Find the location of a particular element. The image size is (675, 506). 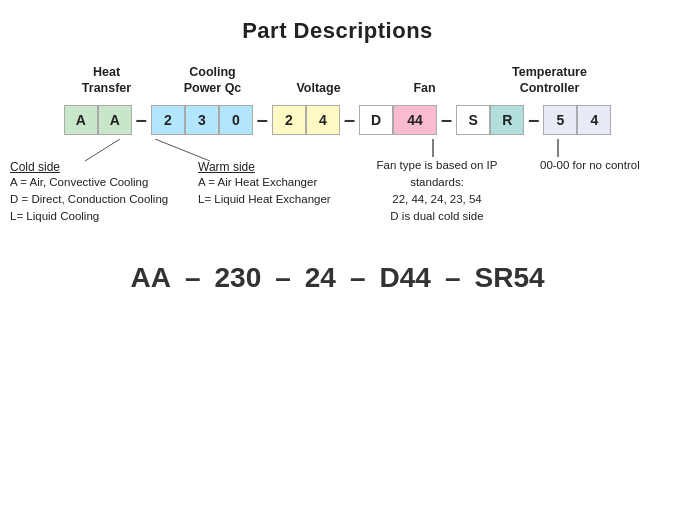

dash-1: – is located at coordinates (142, 120).